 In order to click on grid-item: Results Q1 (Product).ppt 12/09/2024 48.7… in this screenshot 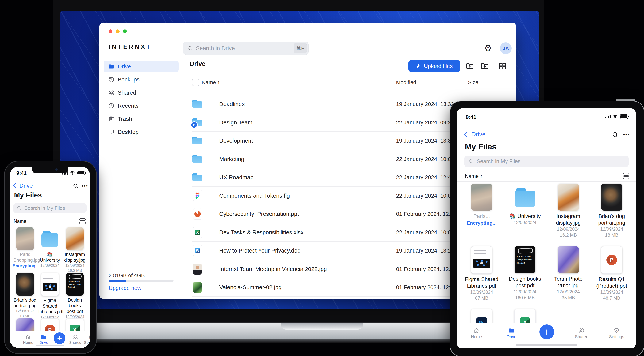, I will do `click(612, 278)`.